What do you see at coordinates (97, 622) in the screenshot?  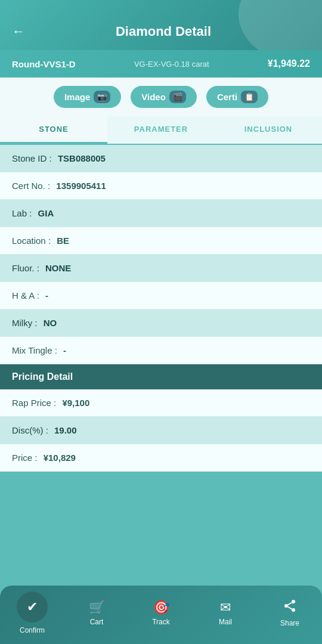 I see `cart-label: Cart` at bounding box center [97, 622].